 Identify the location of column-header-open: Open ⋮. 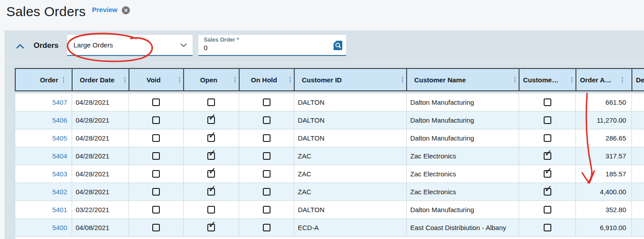
(211, 80).